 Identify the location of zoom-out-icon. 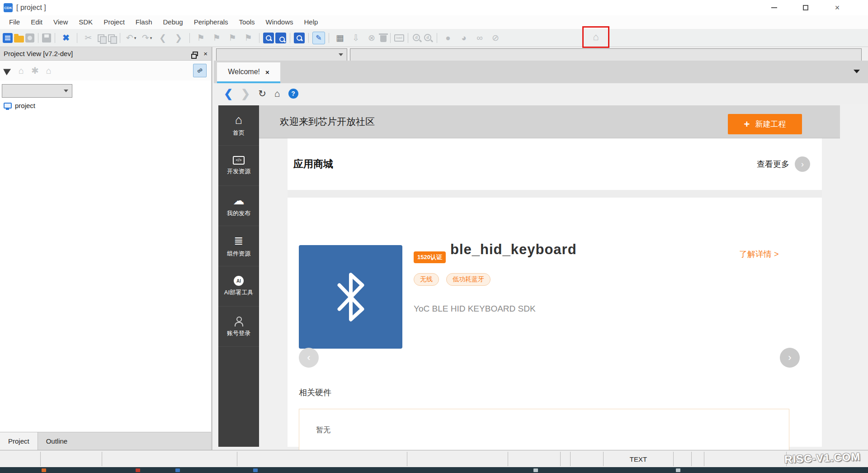
(428, 38).